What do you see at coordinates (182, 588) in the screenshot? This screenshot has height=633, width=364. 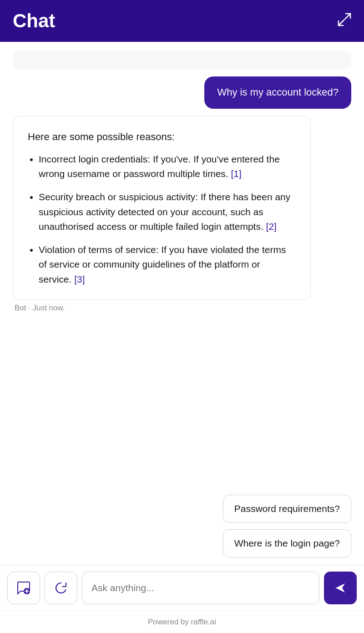 I see `input-area` at bounding box center [182, 588].